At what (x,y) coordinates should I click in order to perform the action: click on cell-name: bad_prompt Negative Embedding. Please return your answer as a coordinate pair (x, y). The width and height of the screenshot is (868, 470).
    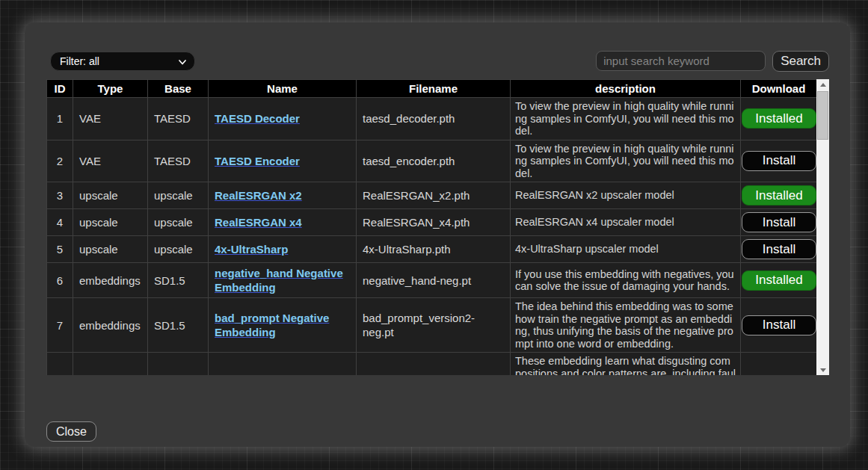
    Looking at the image, I should click on (283, 326).